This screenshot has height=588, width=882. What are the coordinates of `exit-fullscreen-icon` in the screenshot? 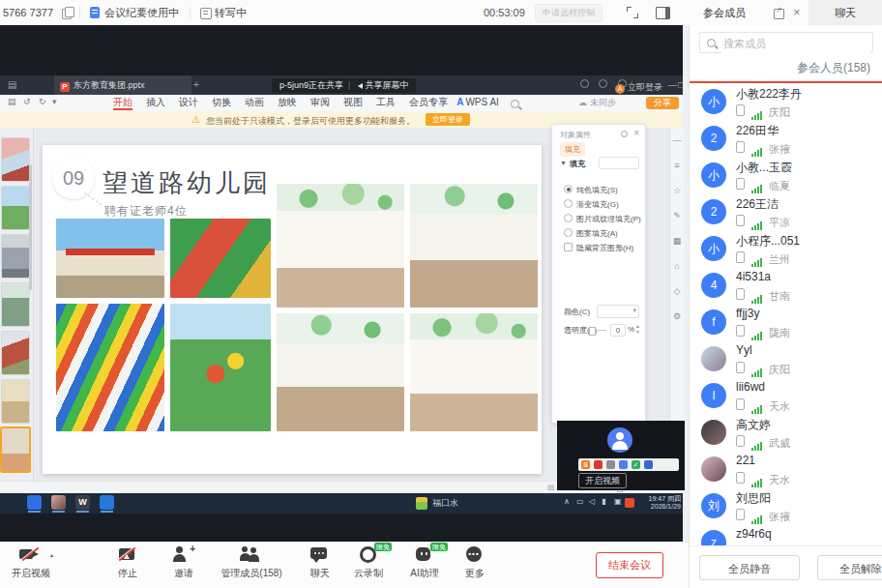 It's located at (632, 13).